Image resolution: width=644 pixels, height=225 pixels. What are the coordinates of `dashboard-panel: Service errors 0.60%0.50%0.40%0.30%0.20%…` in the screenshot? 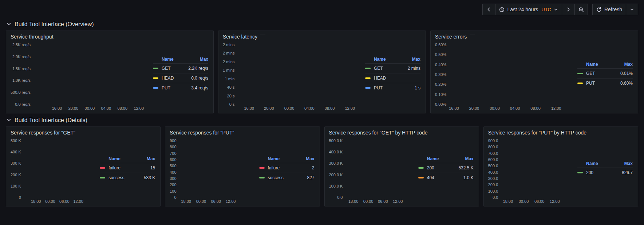 It's located at (534, 72).